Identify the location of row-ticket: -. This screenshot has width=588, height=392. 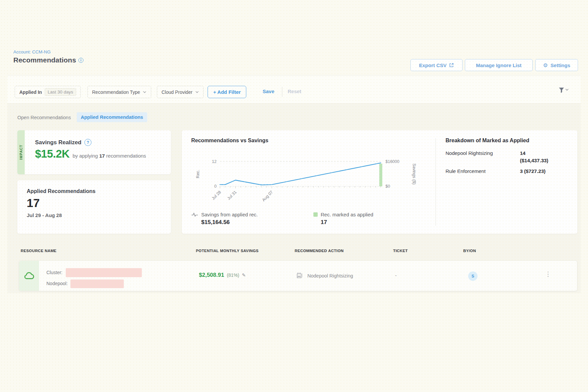
(396, 275).